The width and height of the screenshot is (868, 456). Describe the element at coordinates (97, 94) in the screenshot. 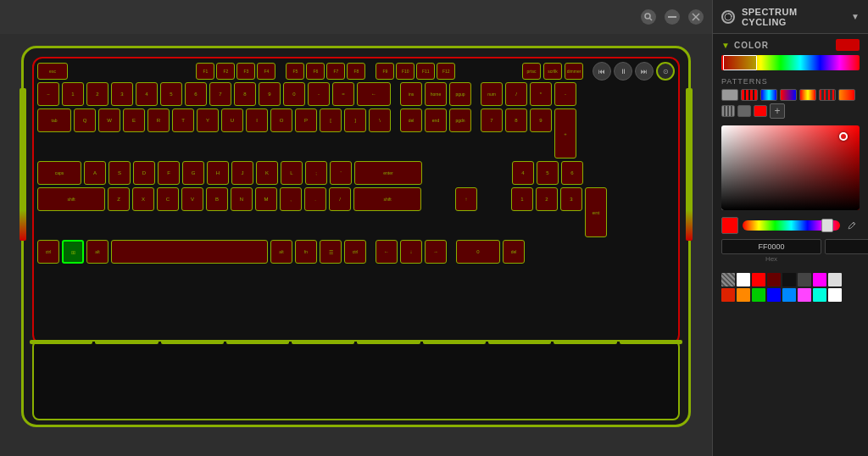

I see `key-2: 2` at that location.